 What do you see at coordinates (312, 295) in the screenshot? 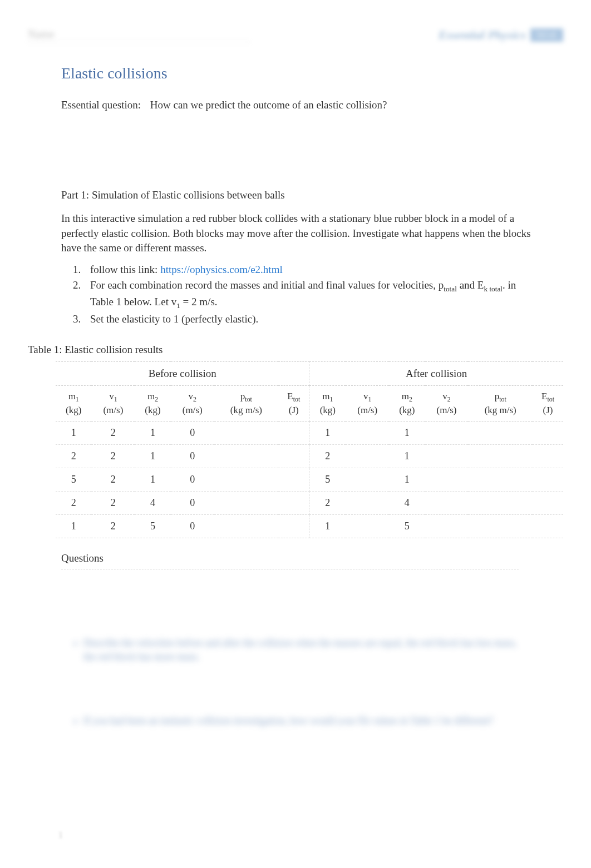
I see `instruction-item-2: For each combination record the masses a…` at bounding box center [312, 295].